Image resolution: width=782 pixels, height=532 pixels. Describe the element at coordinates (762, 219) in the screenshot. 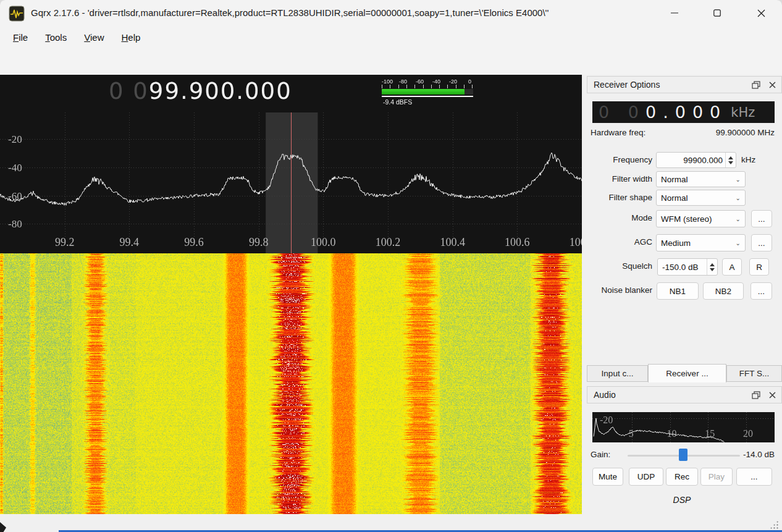

I see `mode-options-button: ...` at that location.